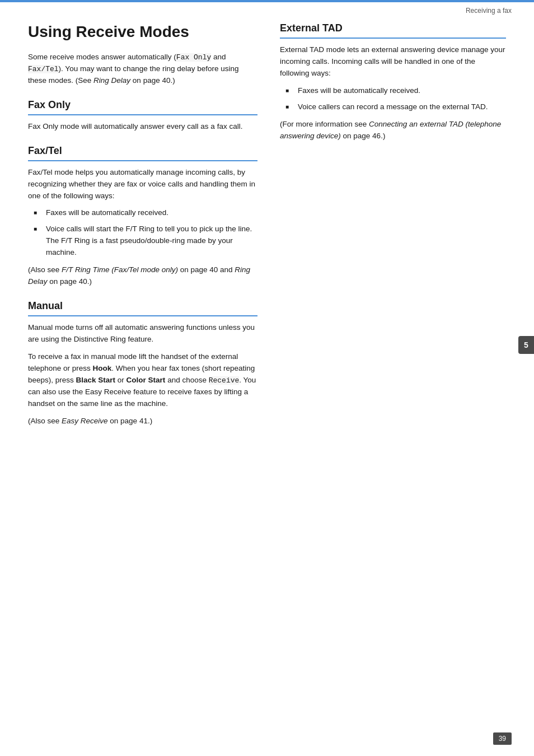  I want to click on intro-code1: Fax Only, so click(194, 57).